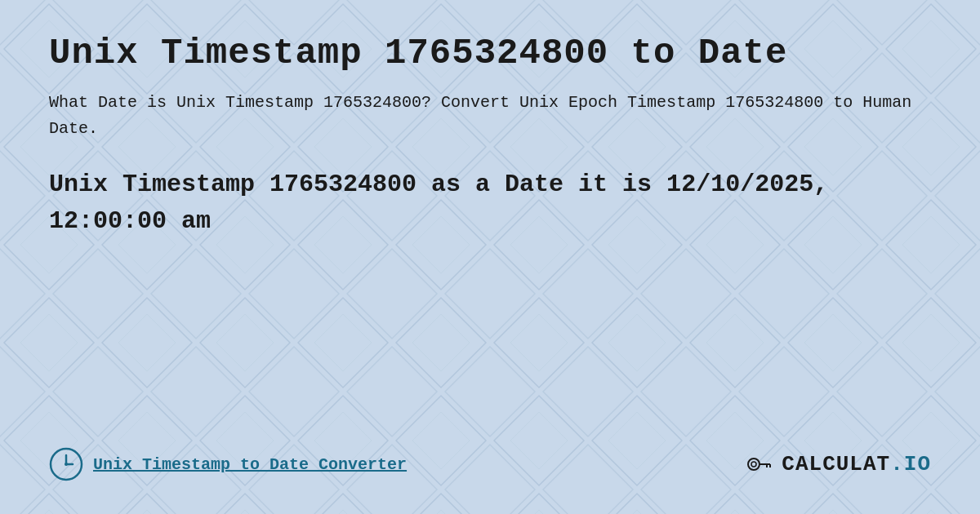 This screenshot has width=980, height=514. What do you see at coordinates (911, 464) in the screenshot?
I see `logo-suffix: .IO` at bounding box center [911, 464].